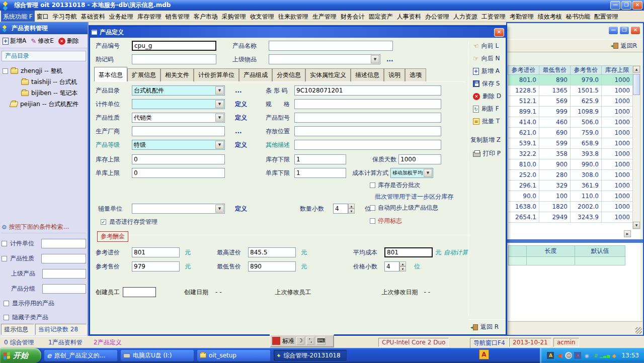  Describe the element at coordinates (368, 104) in the screenshot. I see `spec-input` at that location.